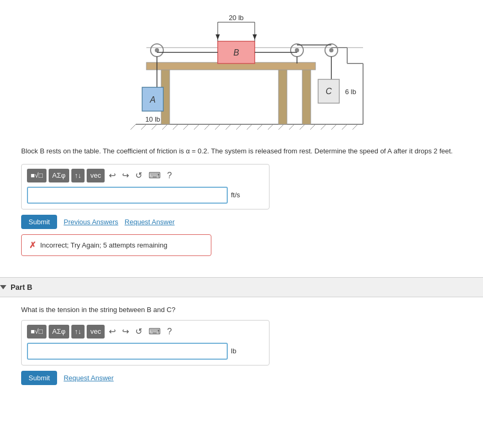 The image size is (483, 448). What do you see at coordinates (78, 176) in the screenshot?
I see `format-btn-a: ↑↓` at bounding box center [78, 176].